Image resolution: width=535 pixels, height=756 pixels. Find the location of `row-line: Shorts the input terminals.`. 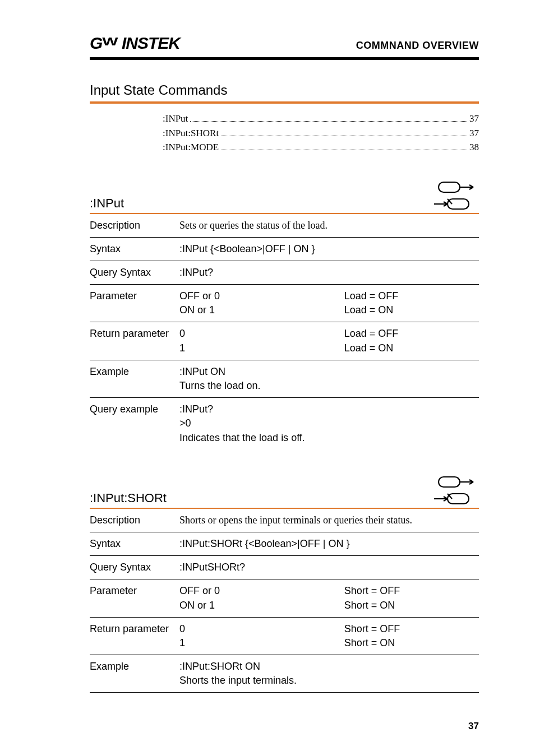

row-line: Shorts the input terminals. is located at coordinates (329, 680).